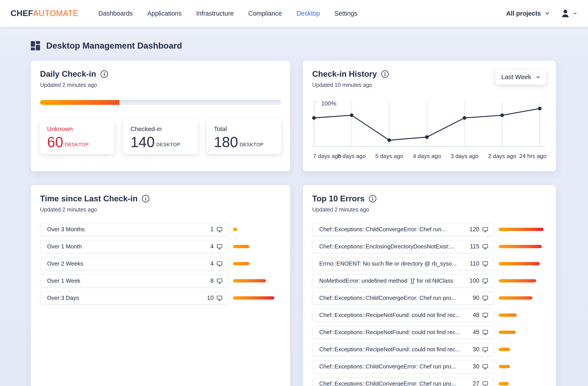 The width and height of the screenshot is (588, 386). I want to click on stat-value: 60, so click(55, 142).